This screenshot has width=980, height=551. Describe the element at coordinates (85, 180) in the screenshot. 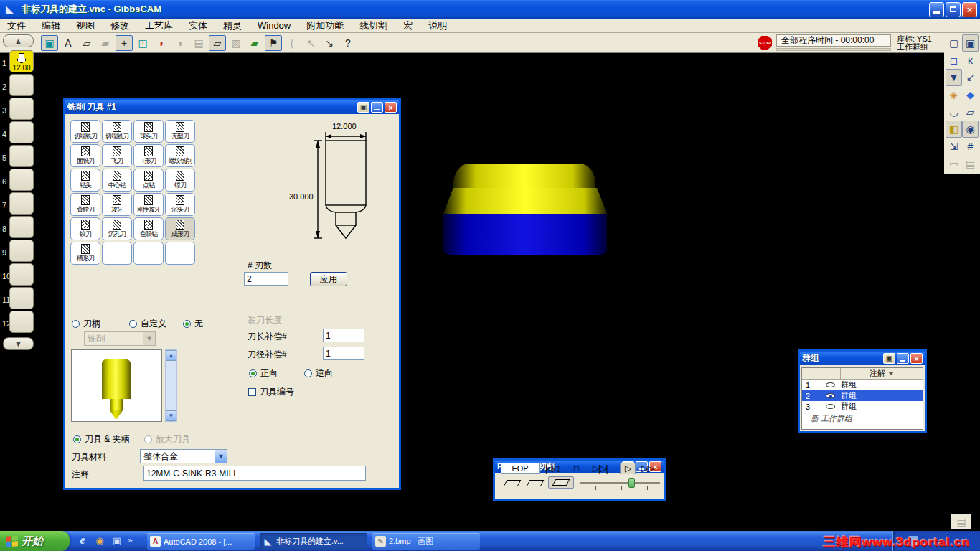

I see `tool-type-drill: 钻头` at that location.